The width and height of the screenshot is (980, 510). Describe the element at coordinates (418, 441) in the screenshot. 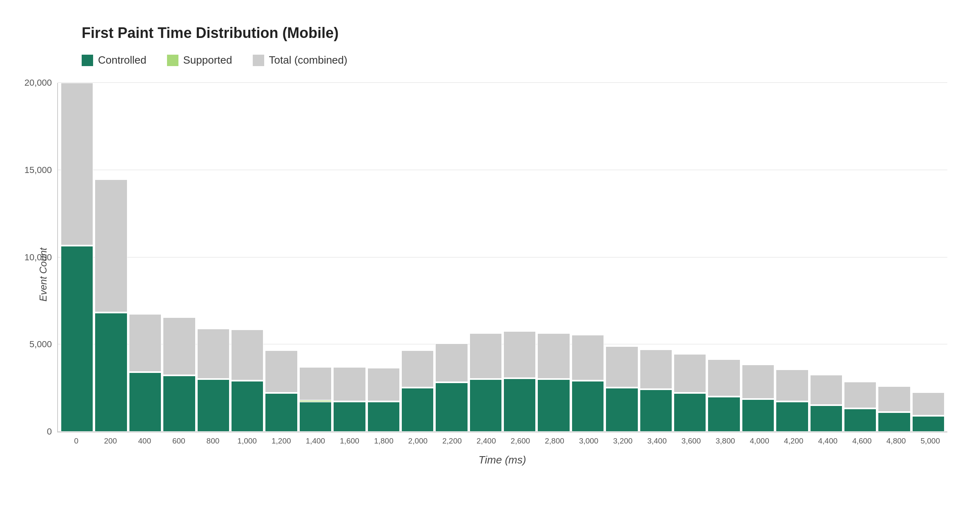

I see `x-tick: 2,000` at that location.